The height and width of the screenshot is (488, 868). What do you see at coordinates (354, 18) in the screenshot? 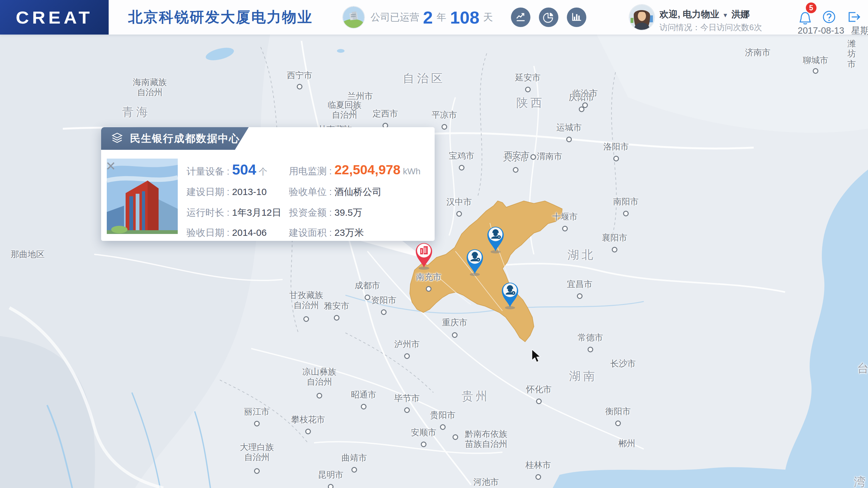
I see `company-building-thumb` at bounding box center [354, 18].